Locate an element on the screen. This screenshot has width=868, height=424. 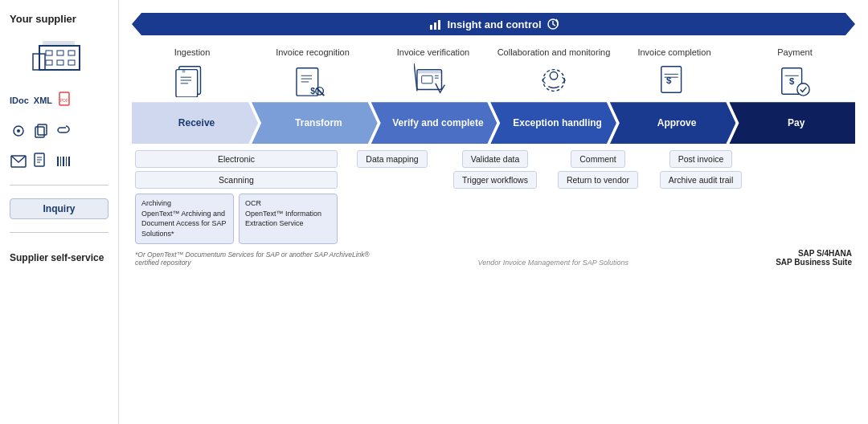
insight-arrow: Insight and control is located at coordinates (493, 24).